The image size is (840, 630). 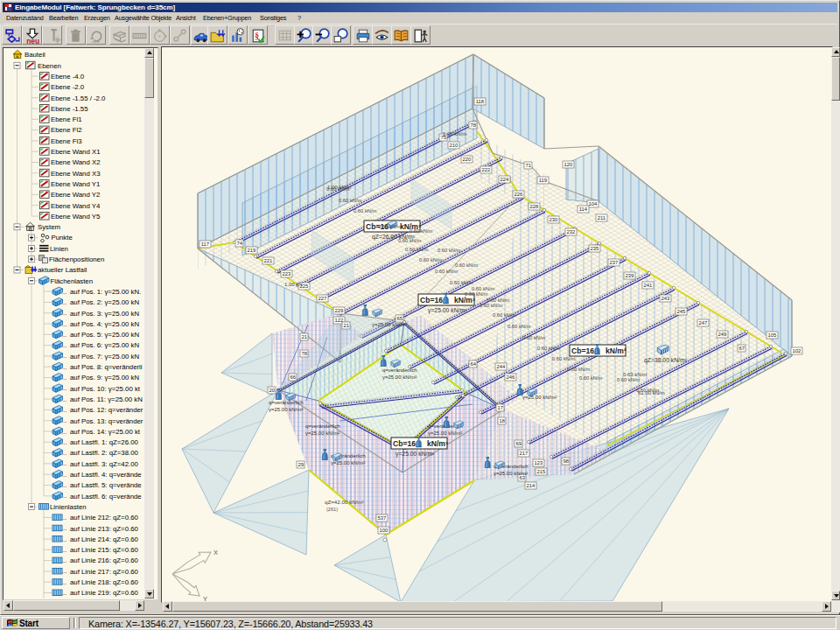 What do you see at coordinates (340, 187) in the screenshot?
I see `svg-text: 1.00 kN/m` at bounding box center [340, 187].